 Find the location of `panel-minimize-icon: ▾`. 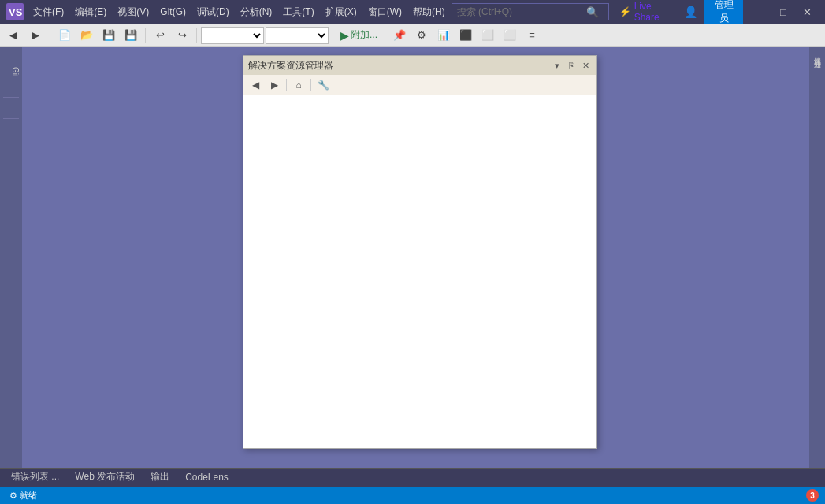

panel-minimize-icon: ▾ is located at coordinates (557, 65).